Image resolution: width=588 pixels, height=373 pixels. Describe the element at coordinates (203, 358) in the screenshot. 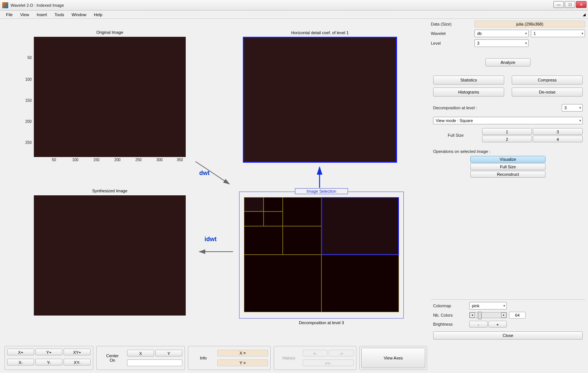

I see `info-label: Info` at that location.